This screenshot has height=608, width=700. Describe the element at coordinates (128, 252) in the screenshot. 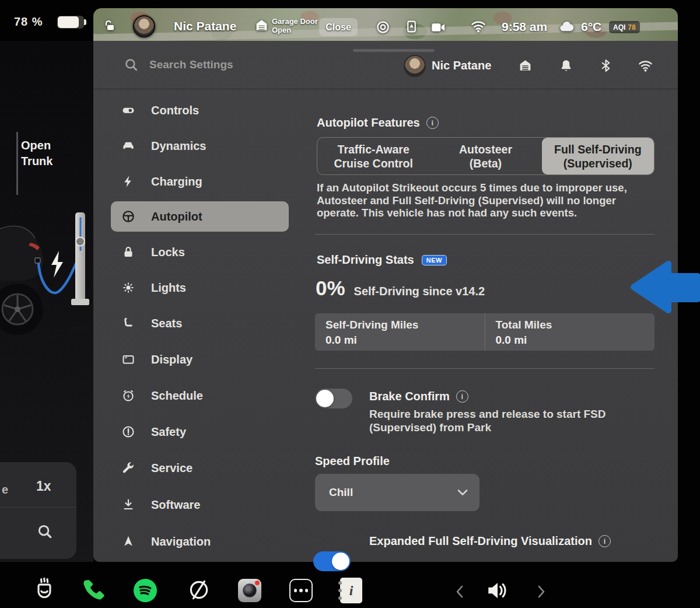

I see `lock-icon` at that location.